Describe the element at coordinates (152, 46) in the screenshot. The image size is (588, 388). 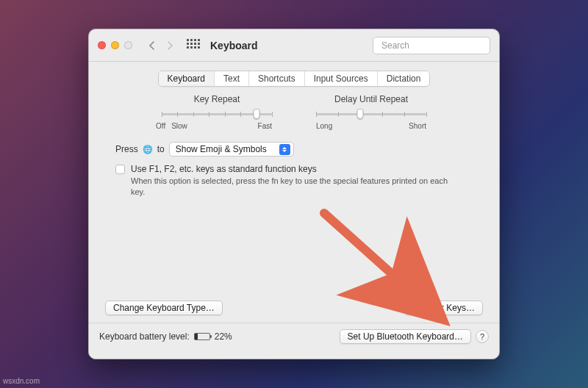
I see `back-button` at that location.